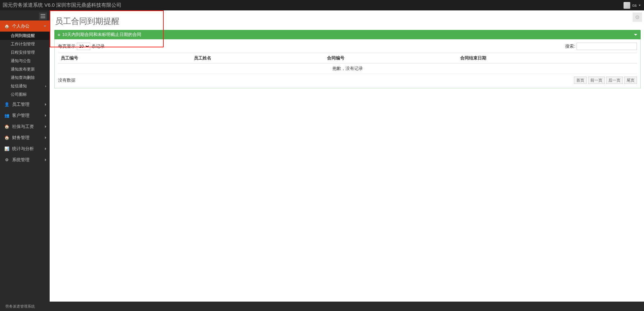 Image resolution: width=644 pixels, height=311 pixels. Describe the element at coordinates (347, 35) in the screenshot. I see `section-header: ≡ 10天内到期合同和未标明截止日期的合同` at that location.